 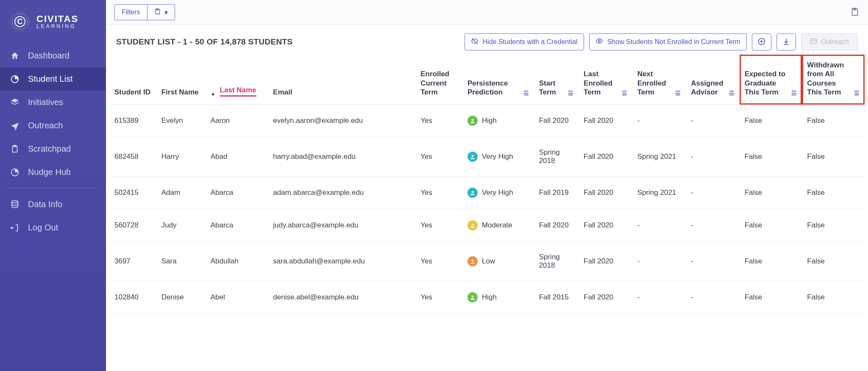 I want to click on col-last-name: ▲Last Name, so click(x=237, y=80).